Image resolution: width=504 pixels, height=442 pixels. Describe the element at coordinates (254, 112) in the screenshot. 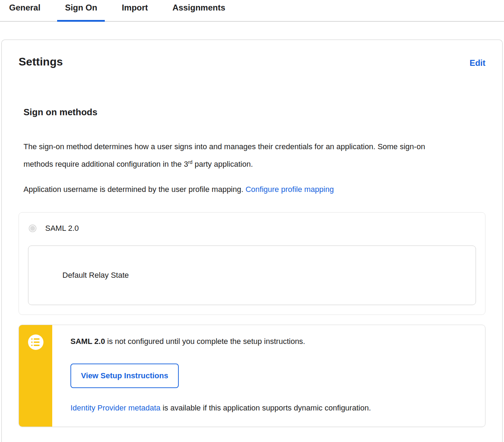

I see `sign-on-methods-heading: Sign on methods` at that location.